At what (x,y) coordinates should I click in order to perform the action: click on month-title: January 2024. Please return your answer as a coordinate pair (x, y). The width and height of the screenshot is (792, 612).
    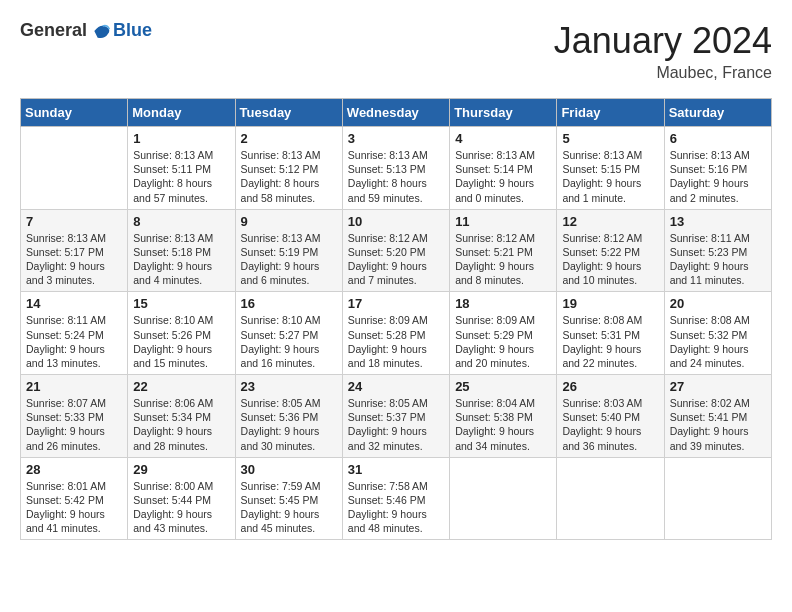
    Looking at the image, I should click on (663, 41).